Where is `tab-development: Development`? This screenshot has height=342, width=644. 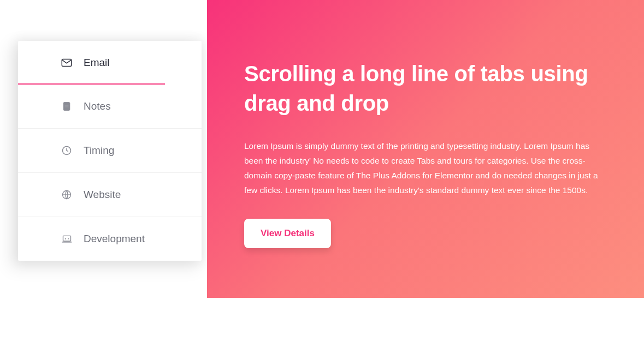
tab-development: Development is located at coordinates (110, 239).